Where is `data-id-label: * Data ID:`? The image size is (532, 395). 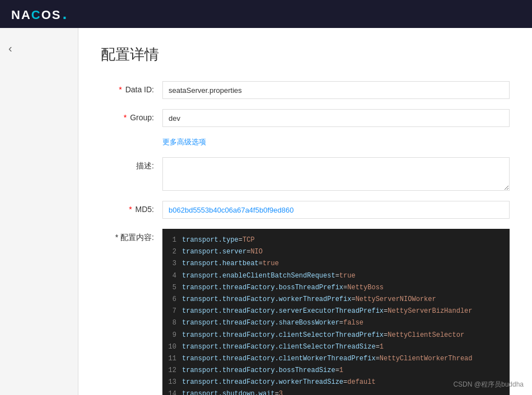 data-id-label: * Data ID: is located at coordinates (132, 87).